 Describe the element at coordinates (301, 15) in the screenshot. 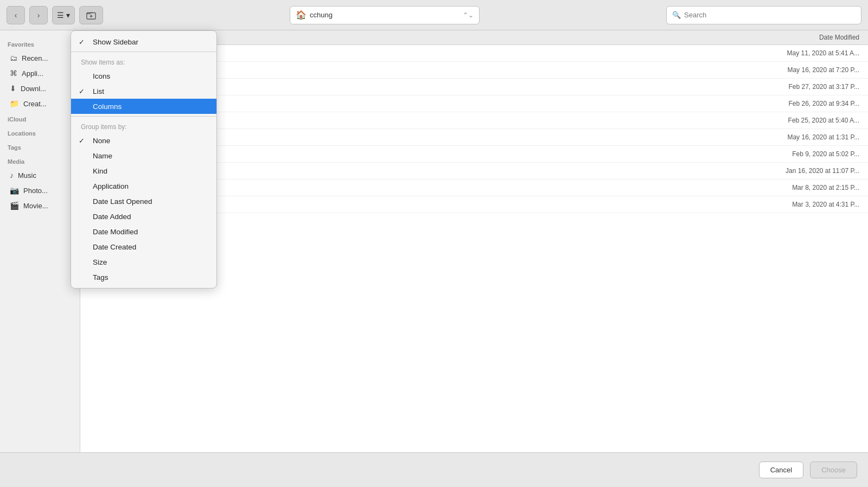

I see `home-icon: 🏠` at that location.